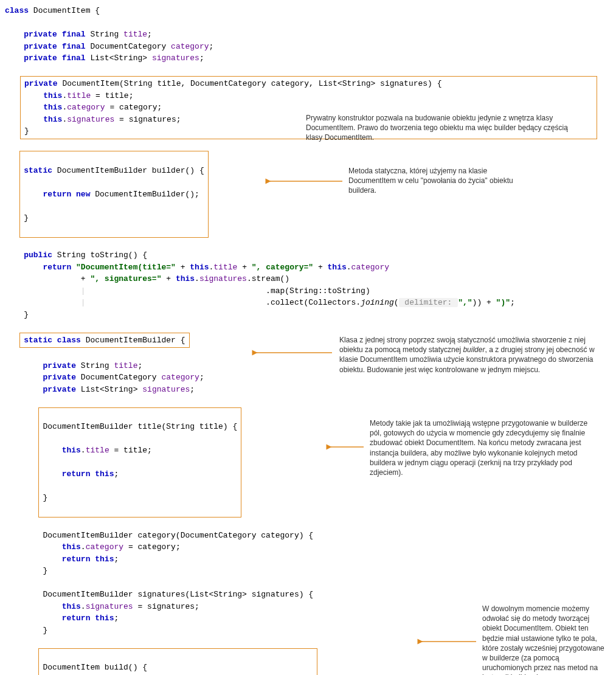 The width and height of the screenshot is (616, 675). I want to click on m-title-body2: return this;, so click(140, 474).